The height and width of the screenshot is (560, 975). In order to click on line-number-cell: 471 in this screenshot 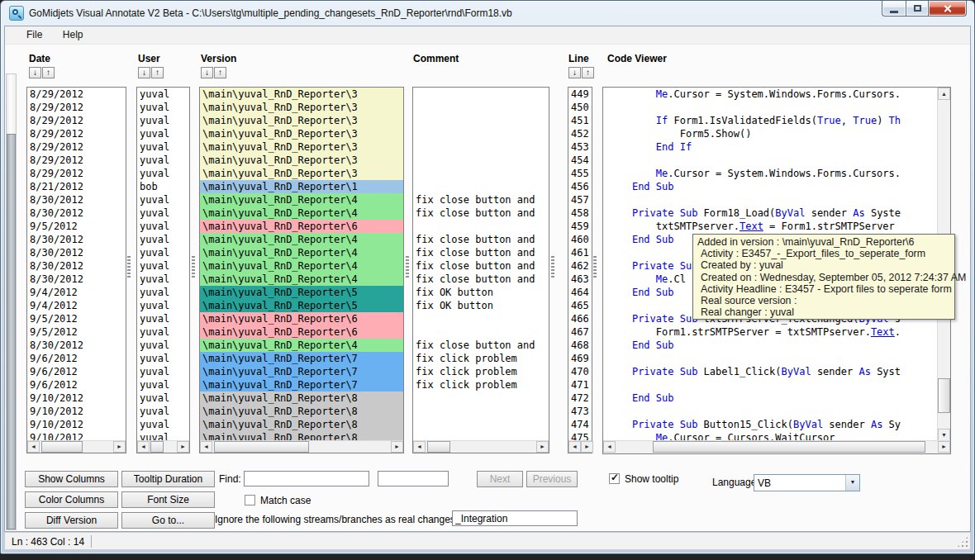, I will do `click(580, 385)`.